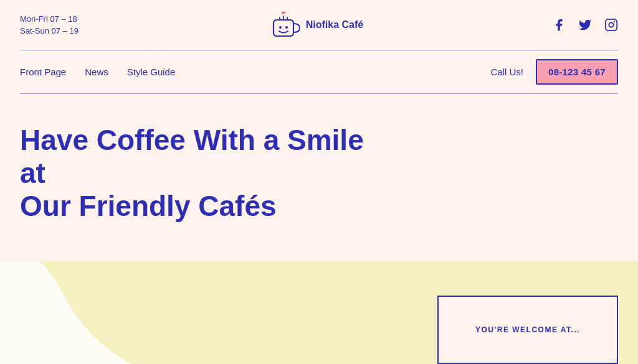  I want to click on nav-right: Call Us! 08-123 45 67, so click(555, 72).